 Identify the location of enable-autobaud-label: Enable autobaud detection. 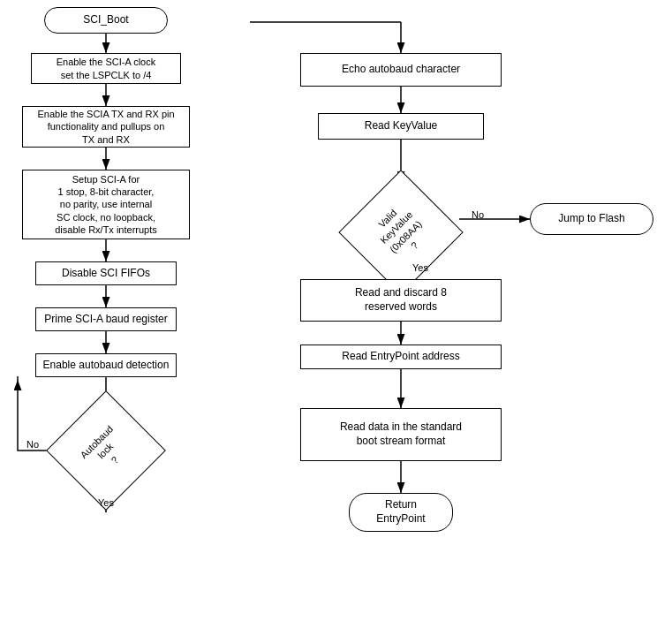
(106, 366).